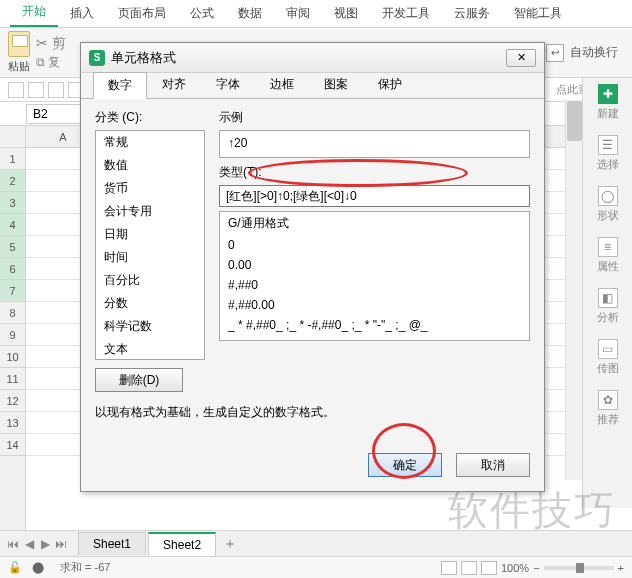  Describe the element at coordinates (608, 204) in the screenshot. I see `side-btn-shape: ◯形状` at that location.